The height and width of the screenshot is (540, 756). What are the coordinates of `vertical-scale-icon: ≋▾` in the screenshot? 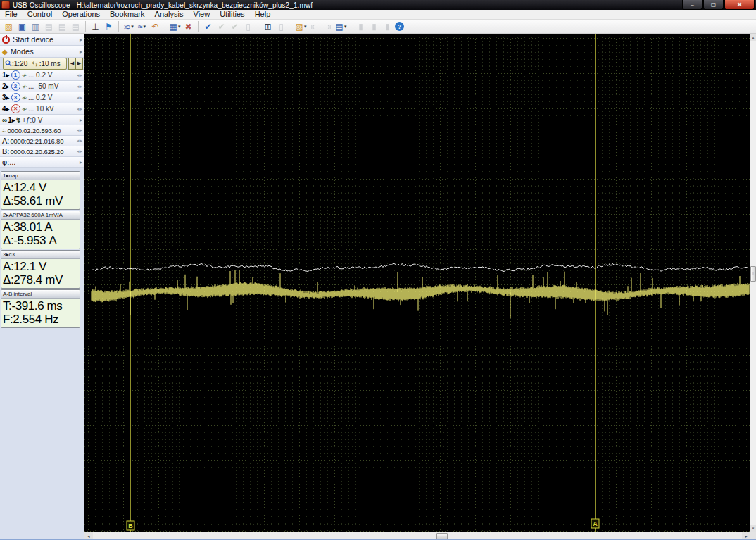 It's located at (128, 27).